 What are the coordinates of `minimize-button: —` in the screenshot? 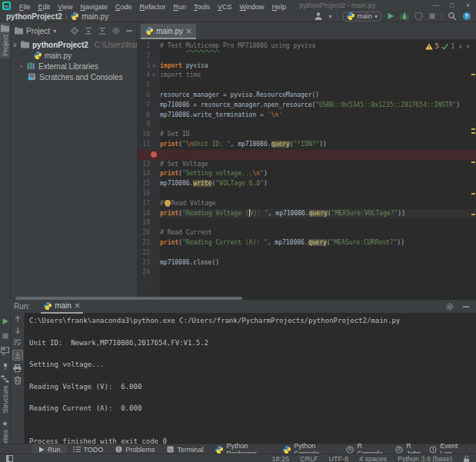 It's located at (435, 5).